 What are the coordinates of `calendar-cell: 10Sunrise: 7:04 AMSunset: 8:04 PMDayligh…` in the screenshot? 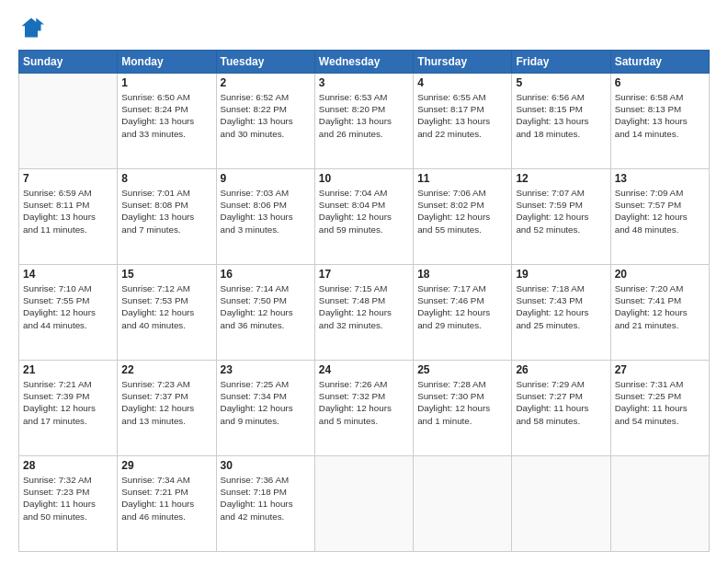 It's located at (364, 217).